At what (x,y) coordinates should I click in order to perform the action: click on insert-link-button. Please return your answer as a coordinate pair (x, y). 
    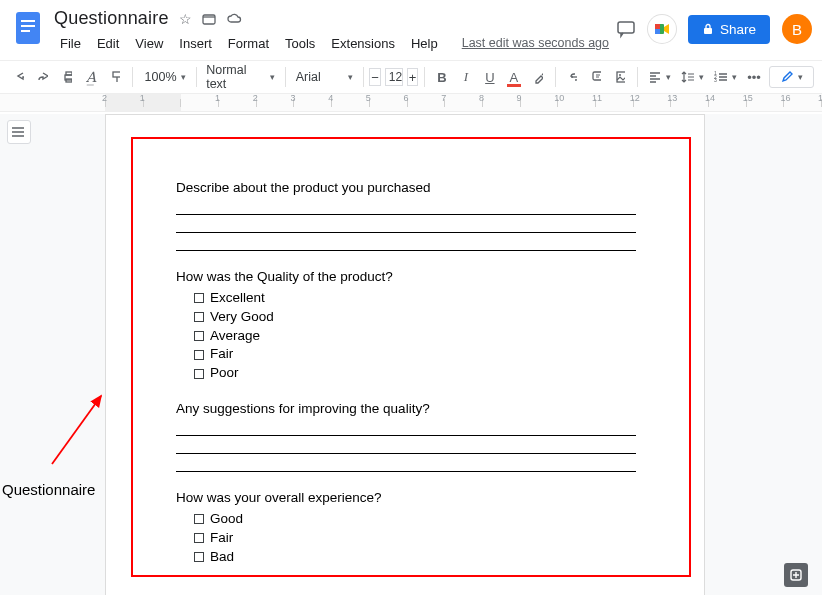
    Looking at the image, I should click on (572, 77).